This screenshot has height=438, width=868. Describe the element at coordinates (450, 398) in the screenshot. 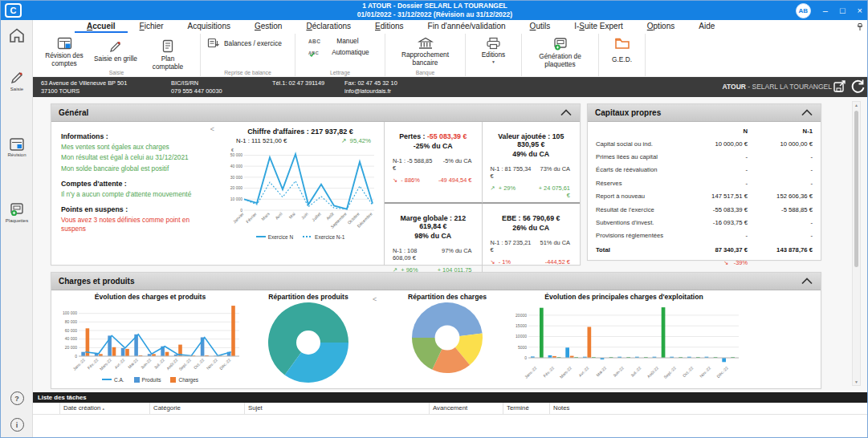

I see `tasks-title-bar: Liste des tâches` at that location.